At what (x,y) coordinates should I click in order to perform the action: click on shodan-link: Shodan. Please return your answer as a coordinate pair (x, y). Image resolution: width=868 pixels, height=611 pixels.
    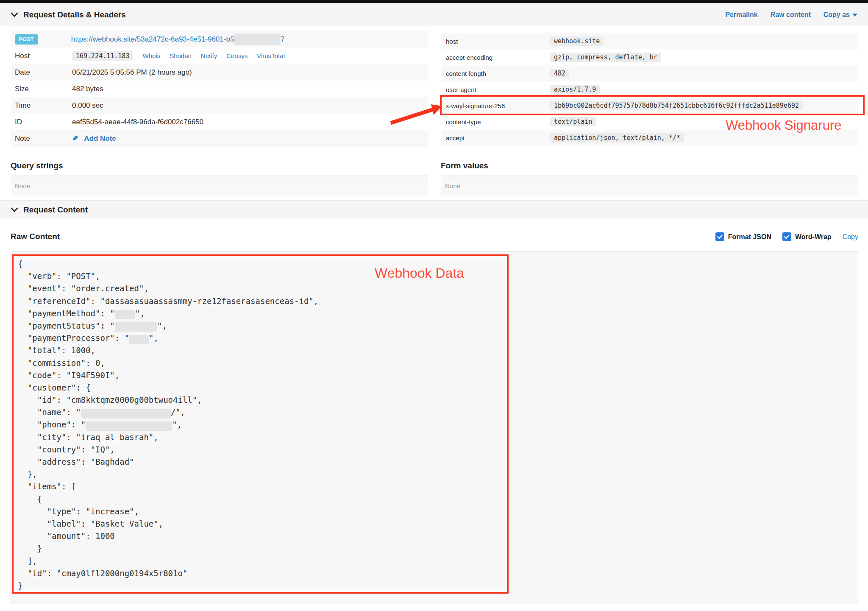
    Looking at the image, I should click on (181, 56).